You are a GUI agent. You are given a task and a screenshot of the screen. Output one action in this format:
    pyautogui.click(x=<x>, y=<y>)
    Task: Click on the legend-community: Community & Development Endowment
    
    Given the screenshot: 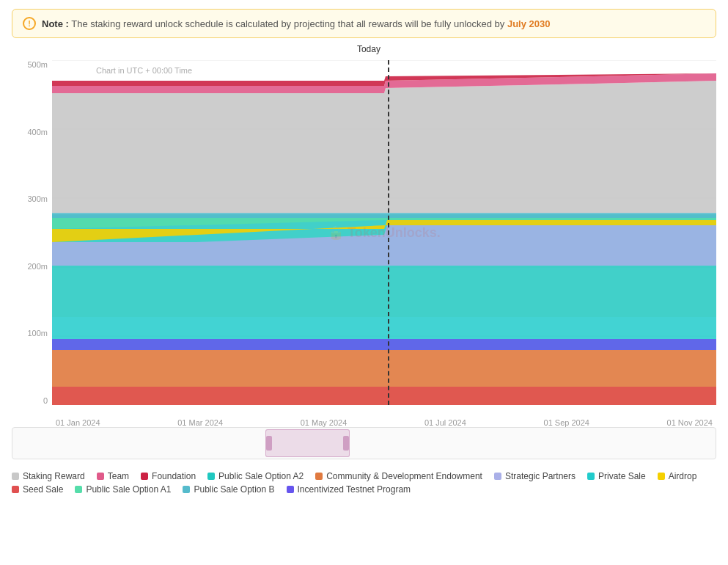 What is the action you would take?
    pyautogui.click(x=399, y=476)
    